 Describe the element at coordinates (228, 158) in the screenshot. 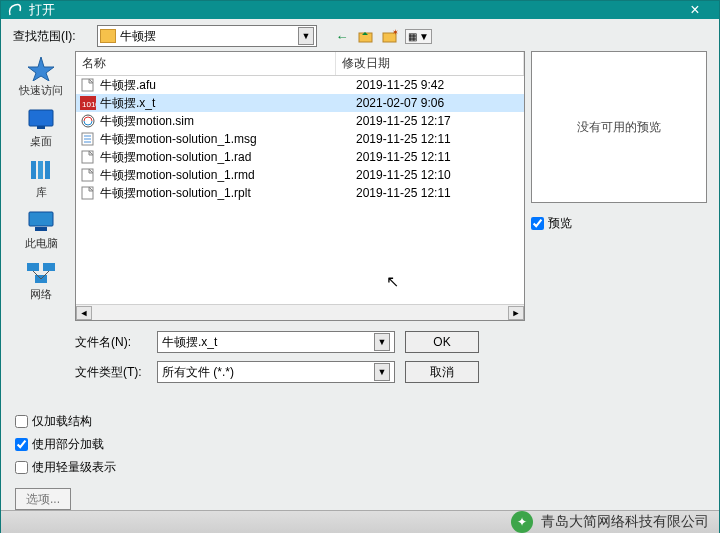

I see `file-name: 牛顿摆motion-solution_1.rad` at that location.